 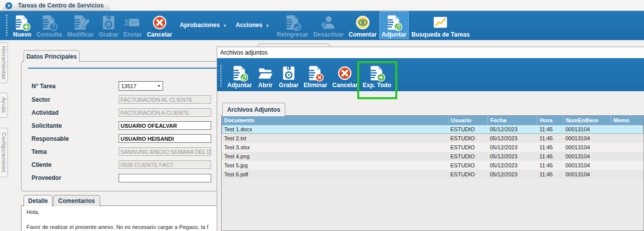 I want to click on dialog-title: Archivos adjuntos, so click(x=244, y=53).